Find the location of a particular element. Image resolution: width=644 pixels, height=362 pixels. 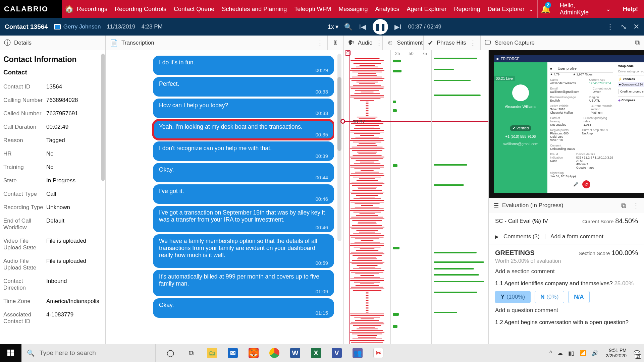

audio-menu-icon: ⋮ is located at coordinates (379, 43).